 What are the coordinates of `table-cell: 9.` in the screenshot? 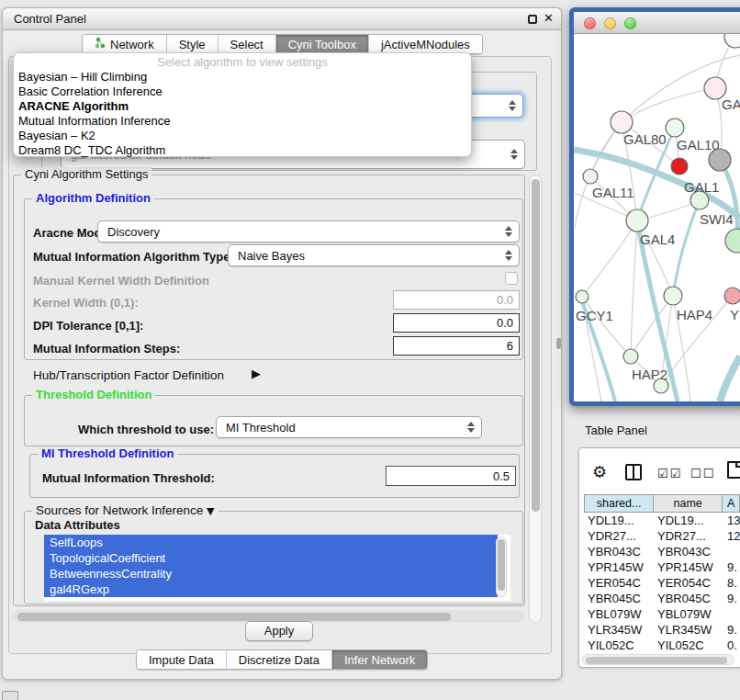 It's located at (732, 568).